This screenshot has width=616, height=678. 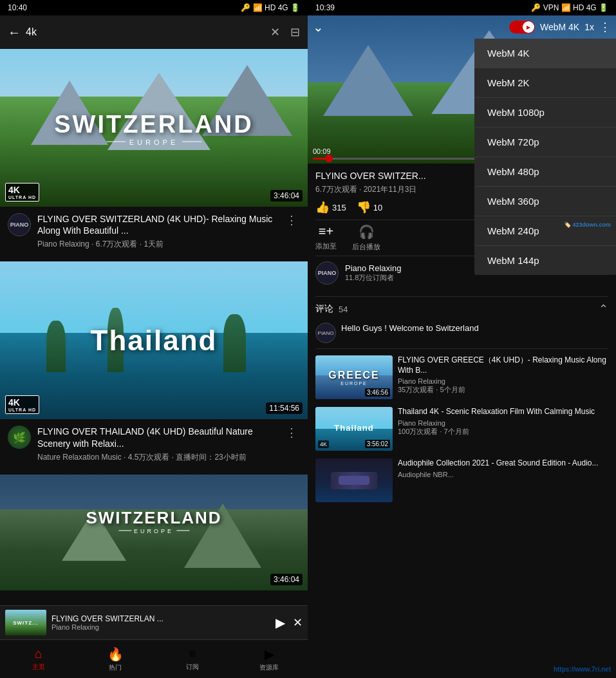 I want to click on video-title-switzerland: FLYING OVER SWITZERLAND (4K UHD)- Relaxi…, so click(x=157, y=225).